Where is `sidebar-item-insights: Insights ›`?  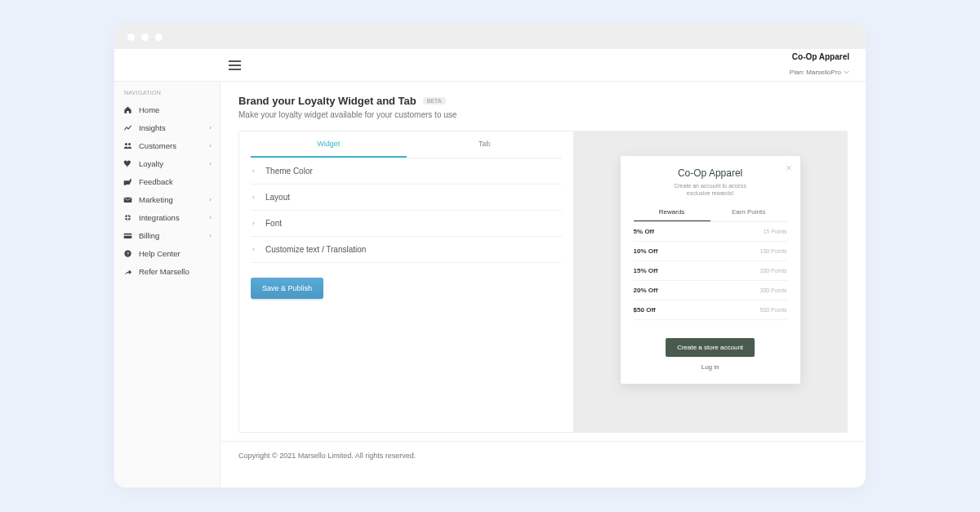
sidebar-item-insights: Insights › is located at coordinates (167, 127).